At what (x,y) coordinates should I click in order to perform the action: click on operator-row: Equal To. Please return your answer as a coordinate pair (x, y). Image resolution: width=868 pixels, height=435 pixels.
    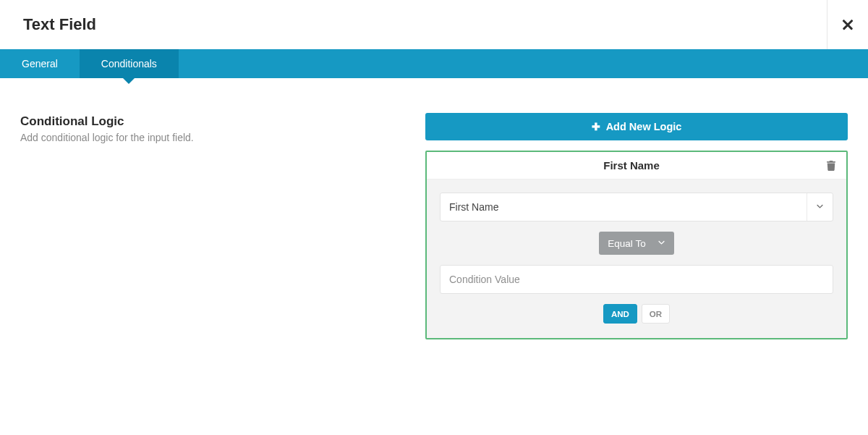
    Looking at the image, I should click on (637, 243).